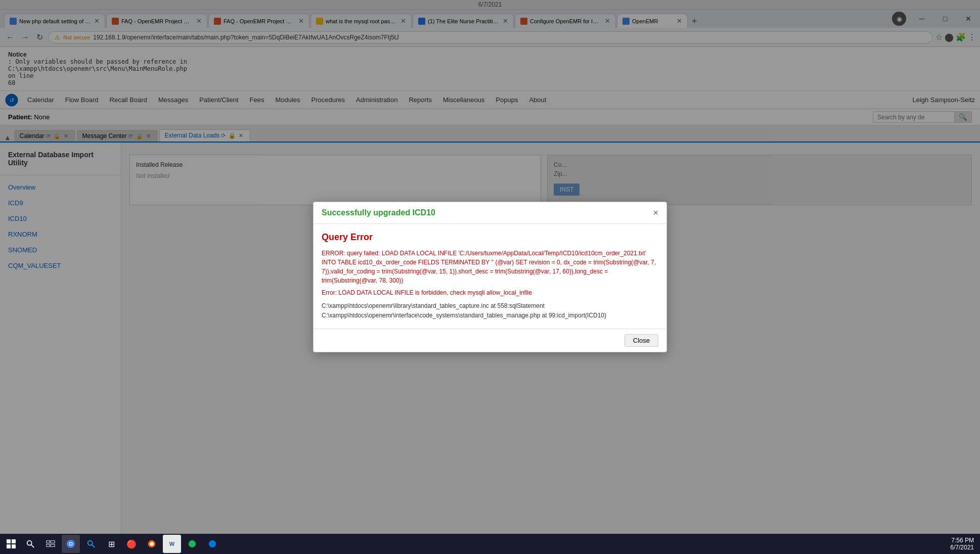  Describe the element at coordinates (490, 276) in the screenshot. I see `modal-body: Query Error ERROR: query failed: LOAD DA…` at that location.